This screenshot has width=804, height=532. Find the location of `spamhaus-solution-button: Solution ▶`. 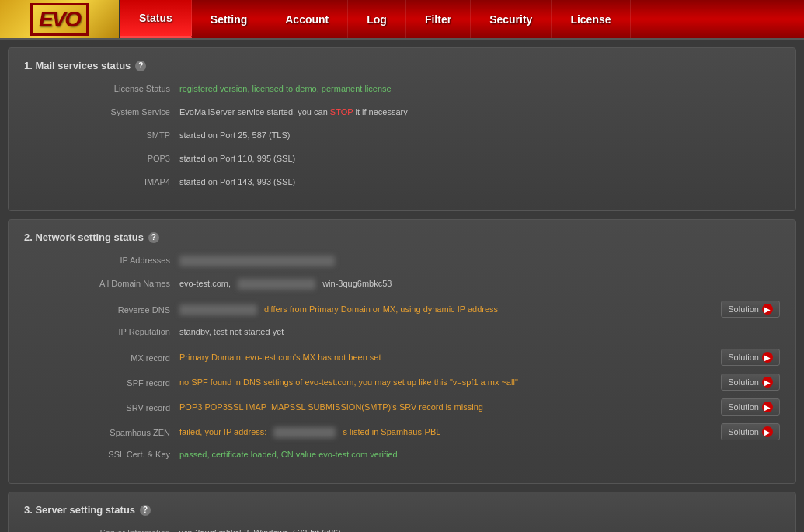

spamhaus-solution-button: Solution ▶ is located at coordinates (750, 432).